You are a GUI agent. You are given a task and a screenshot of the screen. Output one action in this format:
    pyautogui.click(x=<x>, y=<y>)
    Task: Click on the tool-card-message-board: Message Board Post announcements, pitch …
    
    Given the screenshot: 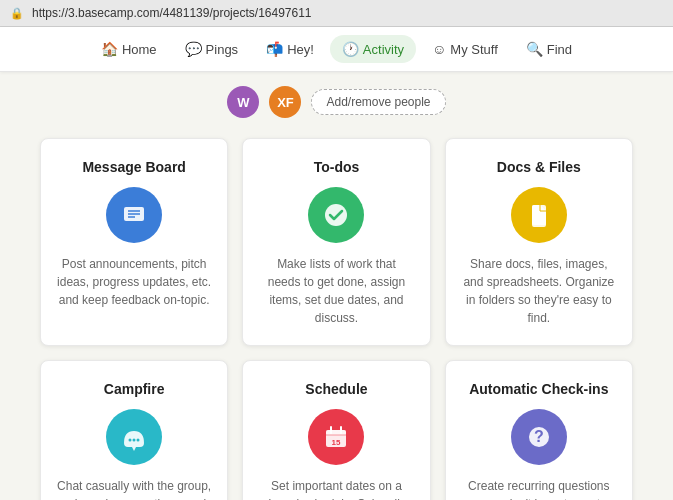 What is the action you would take?
    pyautogui.click(x=134, y=242)
    